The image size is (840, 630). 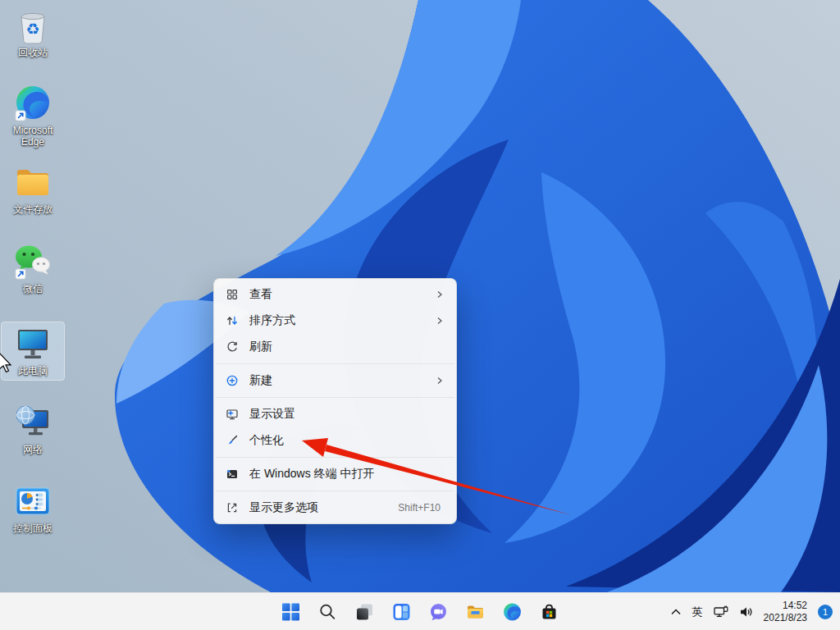 I want to click on recycle-bin-icon: ♻, so click(x=33, y=25).